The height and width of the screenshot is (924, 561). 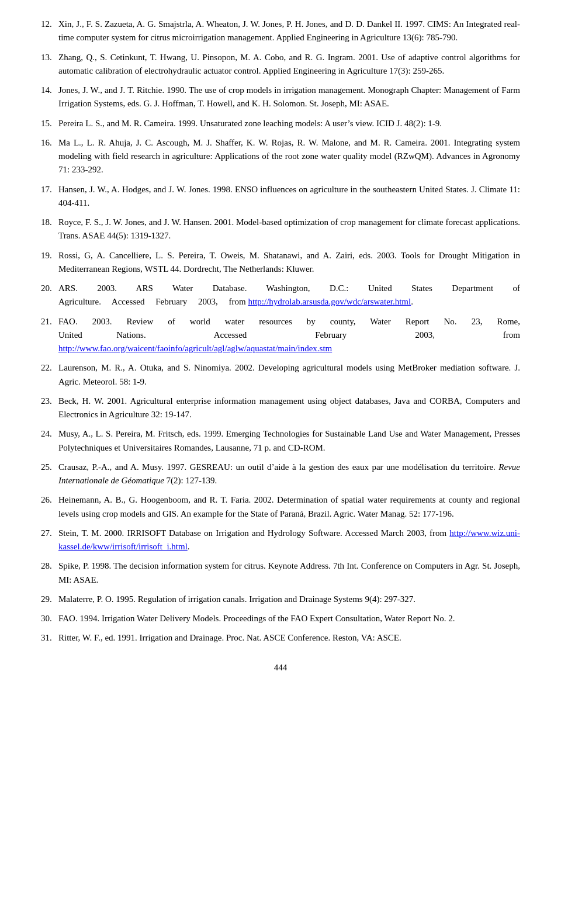 What do you see at coordinates (280, 335) in the screenshot?
I see `list-item: 21. FAO. 2003. Review of world water res…` at bounding box center [280, 335].